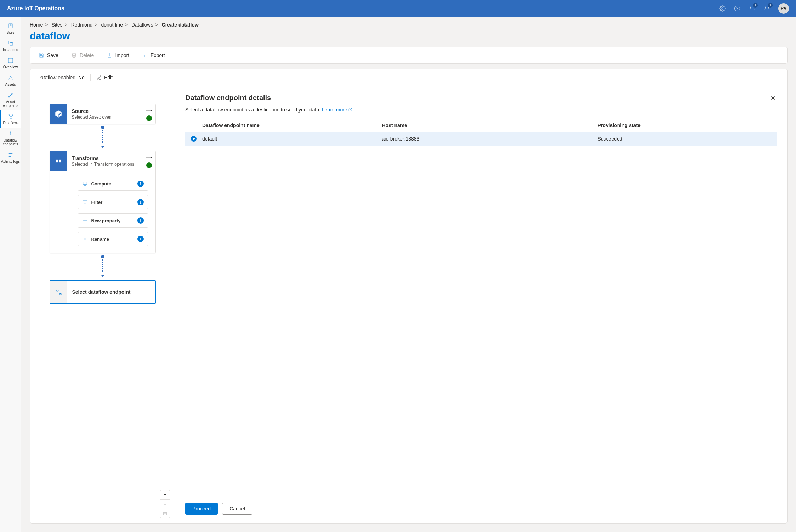 This screenshot has width=796, height=532. Describe the element at coordinates (409, 55) in the screenshot. I see `toolbar: Save Delete Import Export` at that location.